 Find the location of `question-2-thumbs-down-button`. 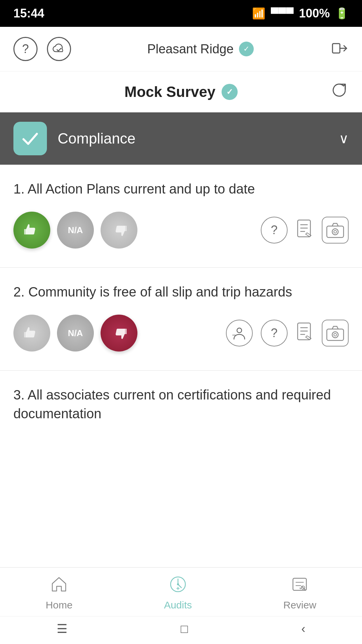

question-2-thumbs-down-button is located at coordinates (119, 333).